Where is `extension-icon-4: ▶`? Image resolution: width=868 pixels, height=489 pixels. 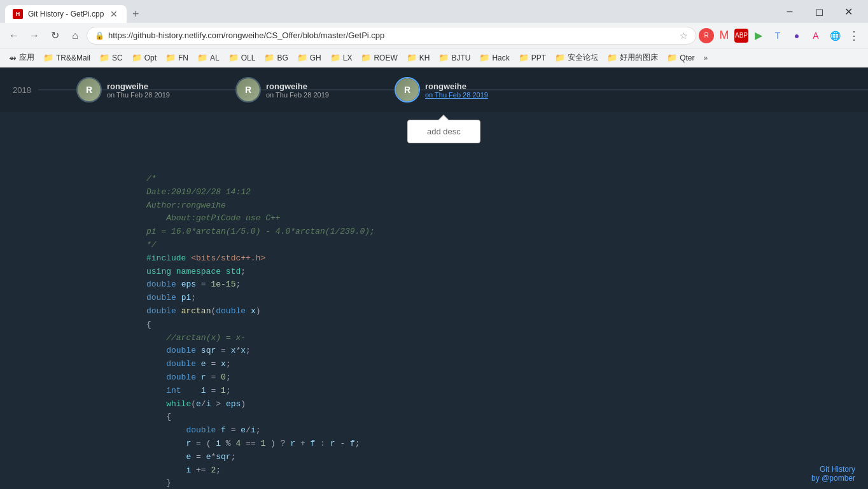
extension-icon-4: ▶ is located at coordinates (759, 36).